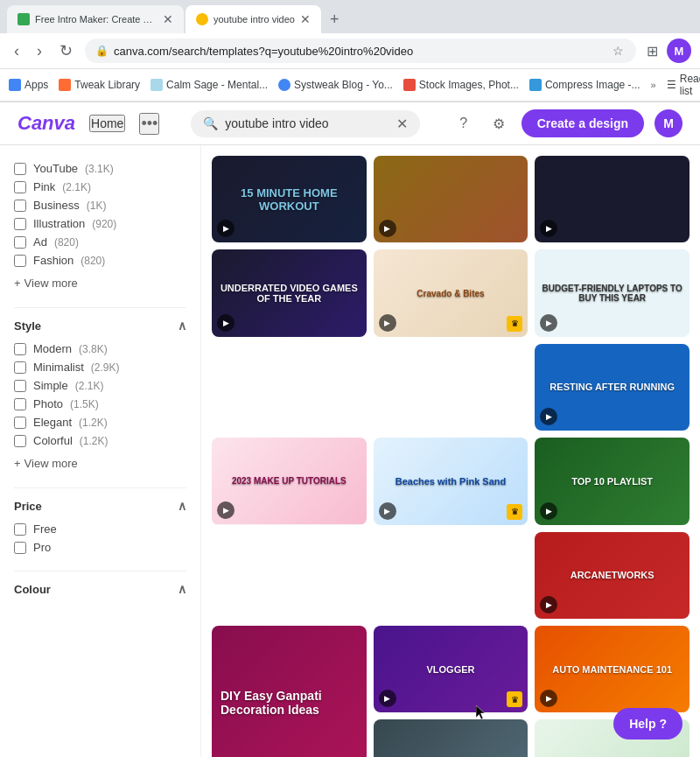  I want to click on canva-search-input, so click(306, 123).